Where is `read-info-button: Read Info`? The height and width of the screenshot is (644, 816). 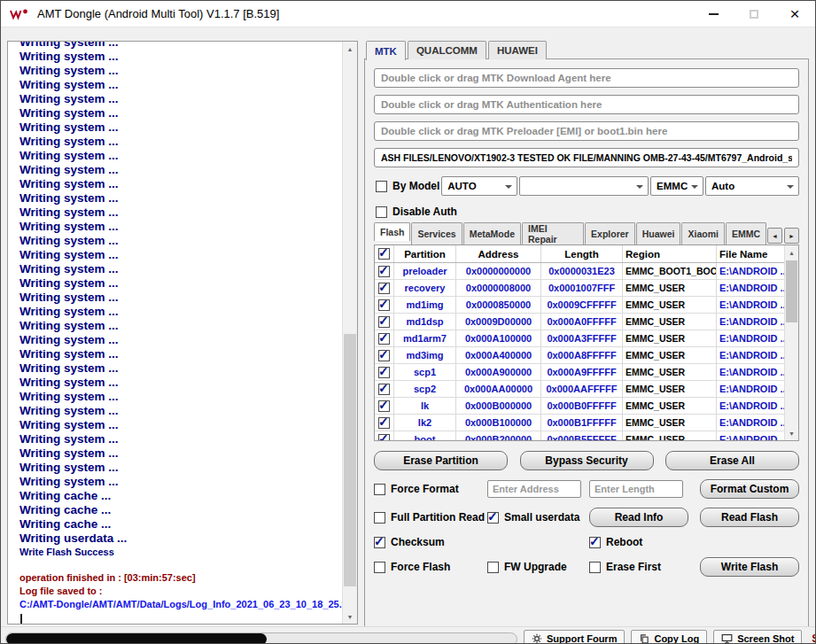 read-info-button: Read Info is located at coordinates (639, 517).